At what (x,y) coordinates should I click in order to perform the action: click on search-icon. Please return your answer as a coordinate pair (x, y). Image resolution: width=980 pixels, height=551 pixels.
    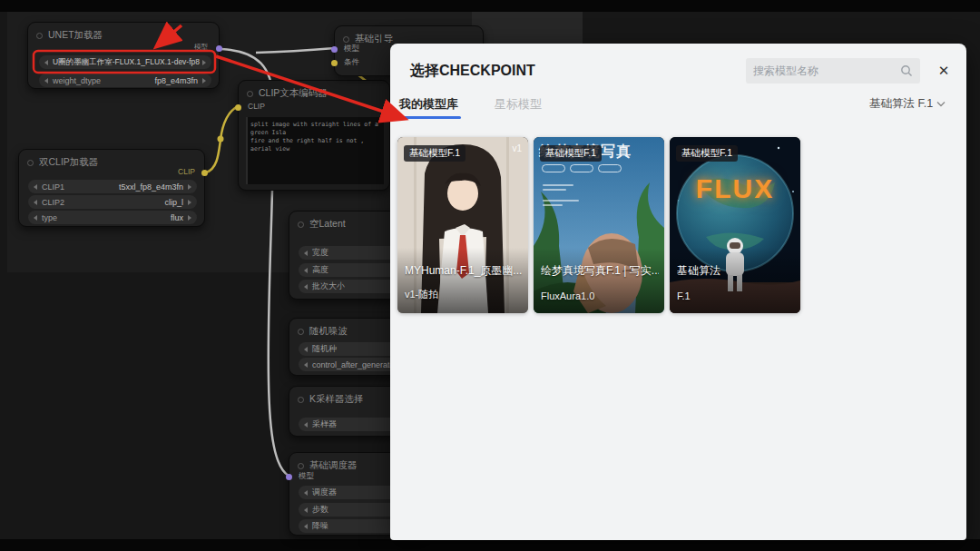
    Looking at the image, I should click on (906, 71).